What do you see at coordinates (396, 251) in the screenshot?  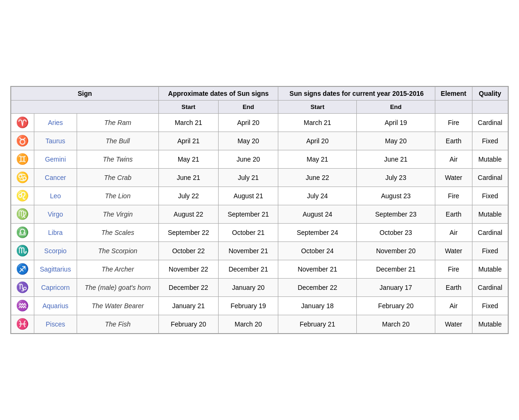 I see `curr-end: November 20` at bounding box center [396, 251].